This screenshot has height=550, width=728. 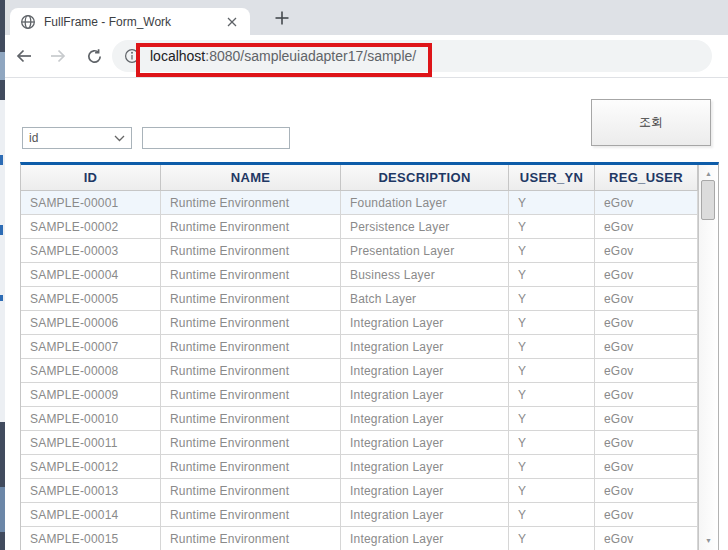 I want to click on table-row: SAMPLE-00014Runtime EnvironmentIntegrati…, so click(x=360, y=515).